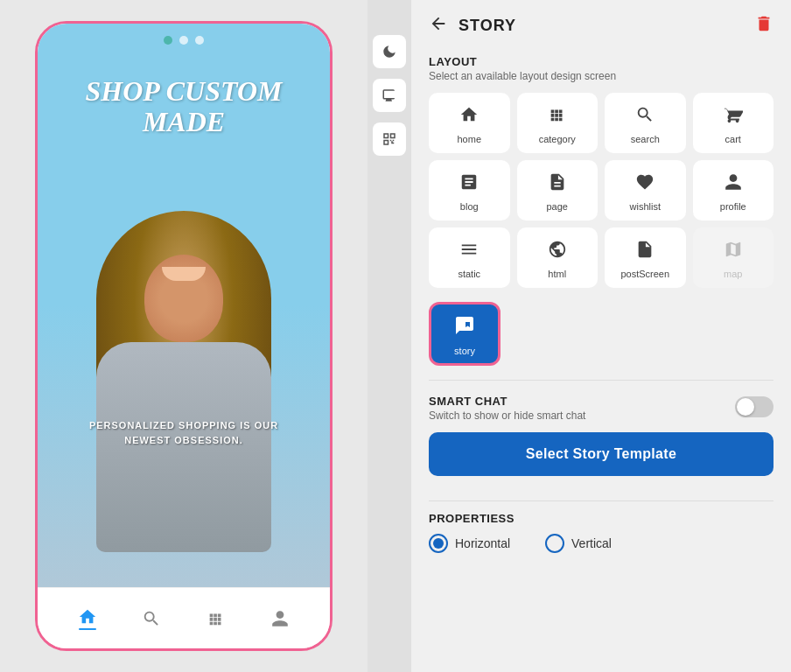 The image size is (791, 672). What do you see at coordinates (184, 618) in the screenshot?
I see `phone-navbar` at bounding box center [184, 618].